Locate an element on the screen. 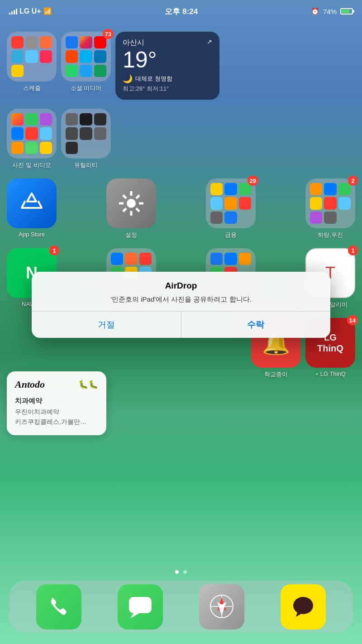  antodo-item-2: 키즈쿠킹클레스,가볼만… is located at coordinates (57, 422).